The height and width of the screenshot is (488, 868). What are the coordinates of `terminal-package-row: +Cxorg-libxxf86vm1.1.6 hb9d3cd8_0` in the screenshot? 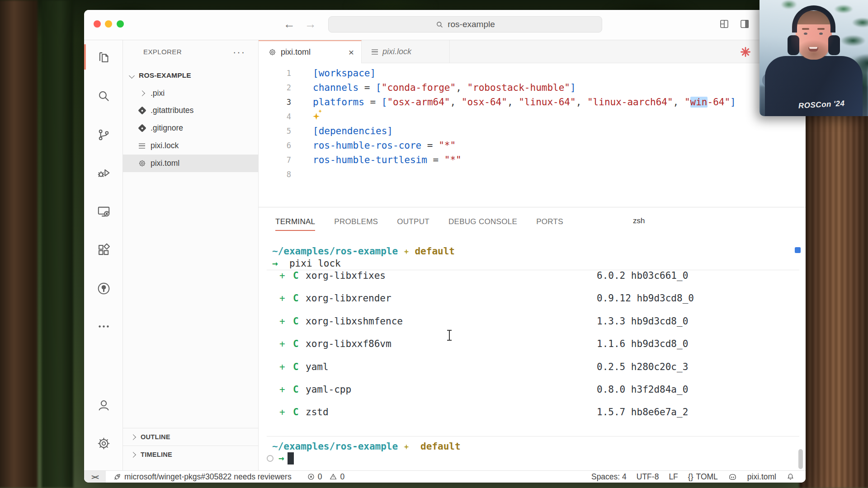 It's located at (532, 344).